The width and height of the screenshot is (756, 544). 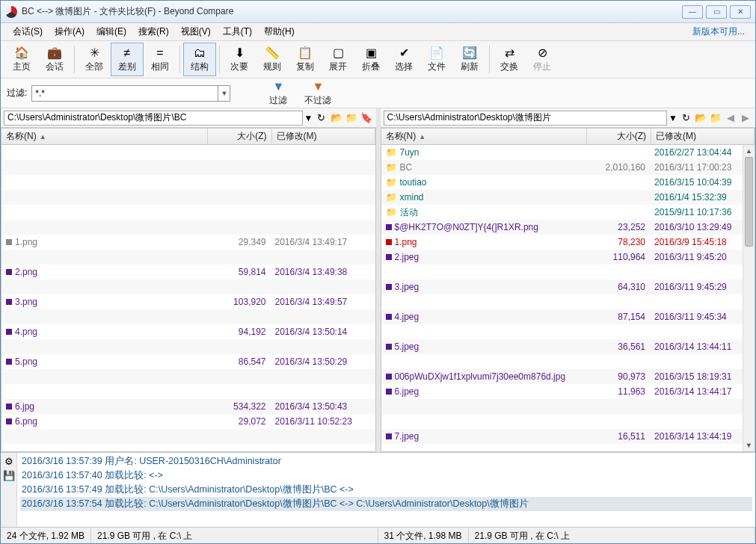 What do you see at coordinates (224, 93) in the screenshot?
I see `filter-dropdown: ▼` at bounding box center [224, 93].